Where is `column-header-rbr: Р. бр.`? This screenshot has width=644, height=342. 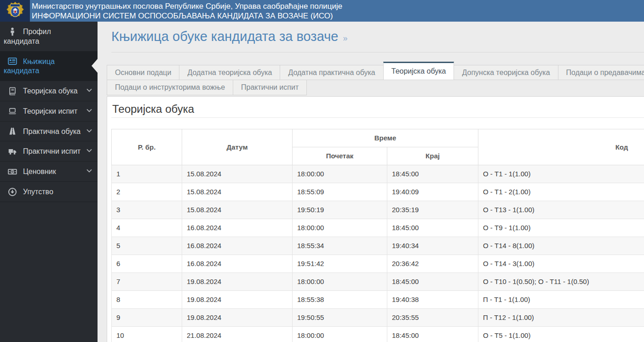
column-header-rbr: Р. бр. is located at coordinates (147, 147).